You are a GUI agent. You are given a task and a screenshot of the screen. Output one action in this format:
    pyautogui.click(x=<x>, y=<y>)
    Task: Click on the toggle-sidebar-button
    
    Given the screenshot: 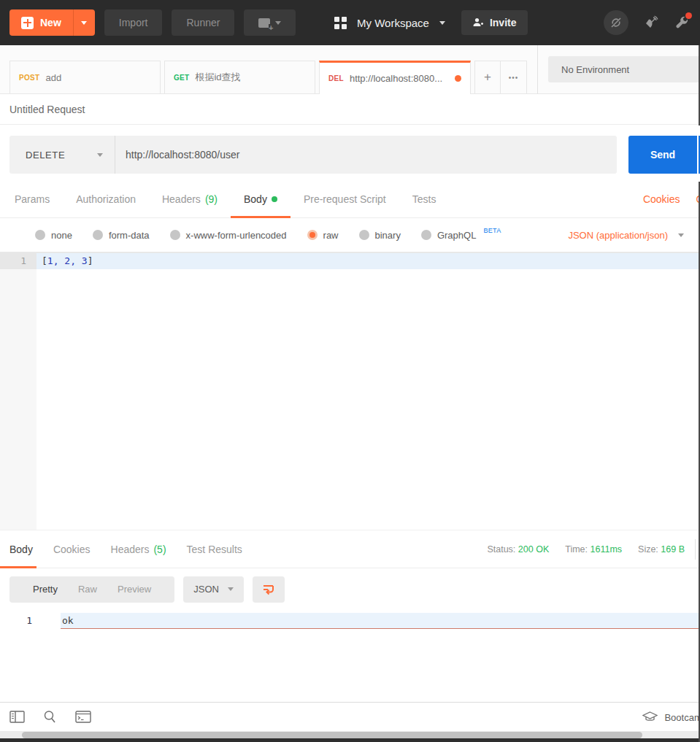 What is the action you would take?
    pyautogui.click(x=18, y=716)
    